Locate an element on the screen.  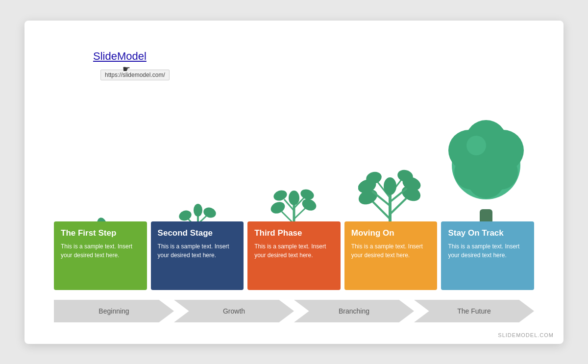
card-4-title: Moving On is located at coordinates (391, 233).